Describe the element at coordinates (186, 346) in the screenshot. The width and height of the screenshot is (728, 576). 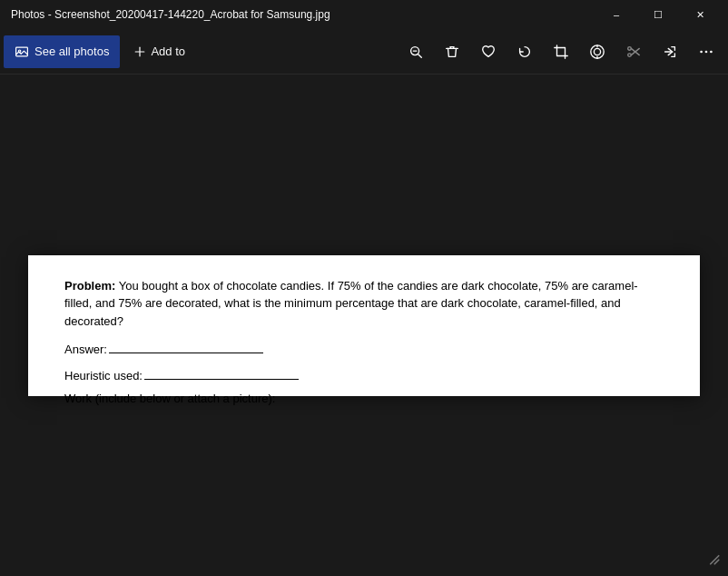
I see `answer-field` at that location.